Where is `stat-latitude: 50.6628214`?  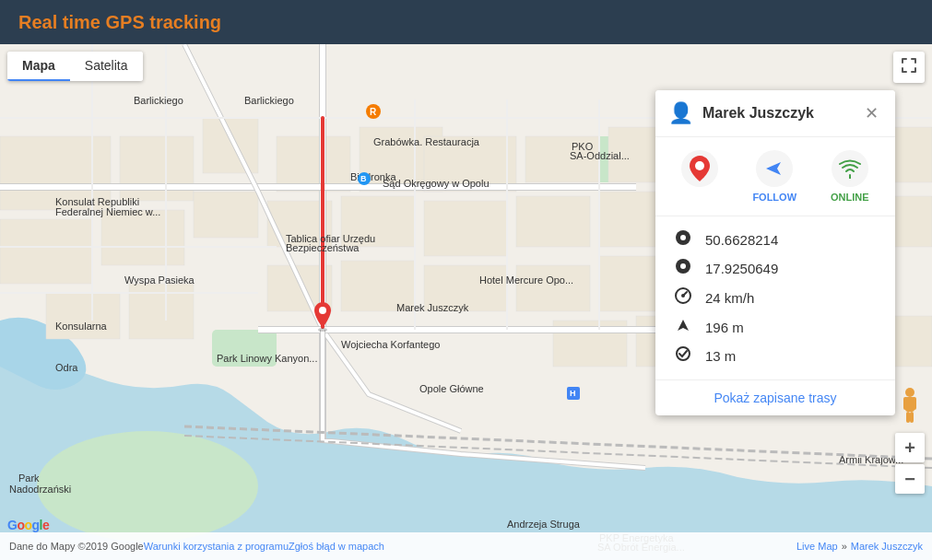
stat-latitude: 50.6628214 is located at coordinates (775, 239).